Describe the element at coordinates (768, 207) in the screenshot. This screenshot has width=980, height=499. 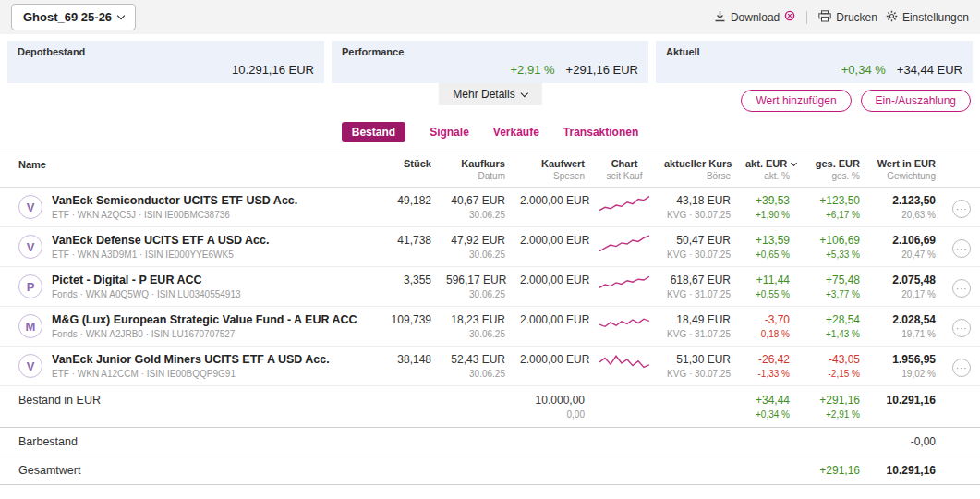
I see `cell-akt: +39,53+1,90 %` at that location.